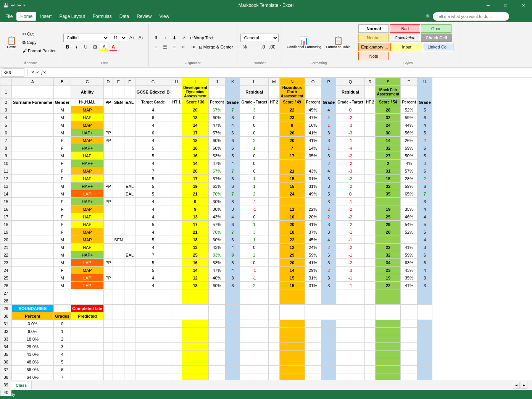 Image resolution: width=532 pixels, height=399 pixels. I want to click on cell-j24: 47%, so click(217, 270).